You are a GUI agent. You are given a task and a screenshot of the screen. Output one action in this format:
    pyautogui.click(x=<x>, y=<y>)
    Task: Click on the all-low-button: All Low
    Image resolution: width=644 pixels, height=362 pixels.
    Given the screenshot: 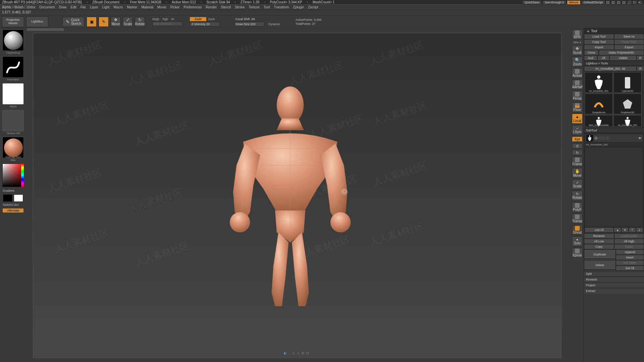 What is the action you would take?
    pyautogui.click(x=599, y=241)
    